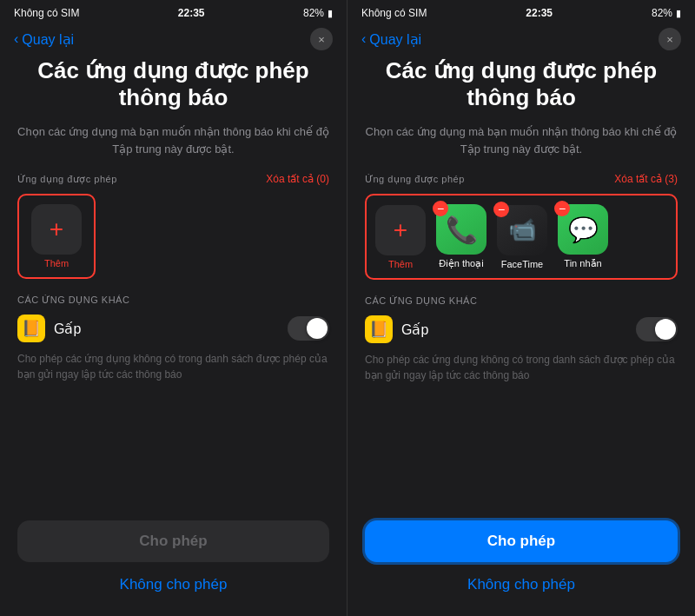  What do you see at coordinates (670, 39) in the screenshot?
I see `close-button-right: ×` at bounding box center [670, 39].